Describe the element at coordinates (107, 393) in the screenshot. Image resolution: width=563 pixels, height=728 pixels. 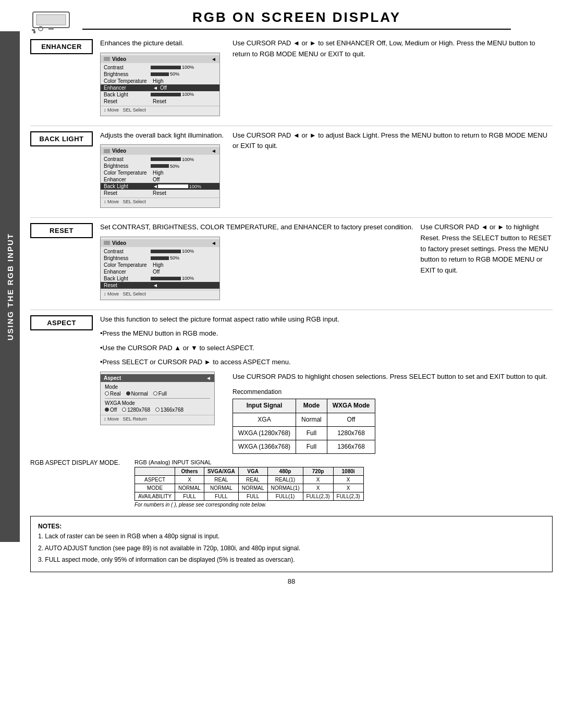
I see `radio-real` at that location.